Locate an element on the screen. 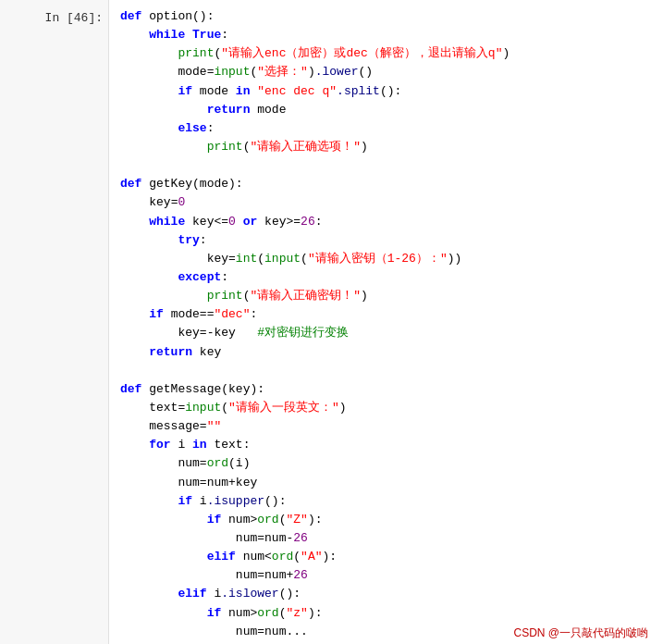  code-line: num=num-26 is located at coordinates (387, 539).